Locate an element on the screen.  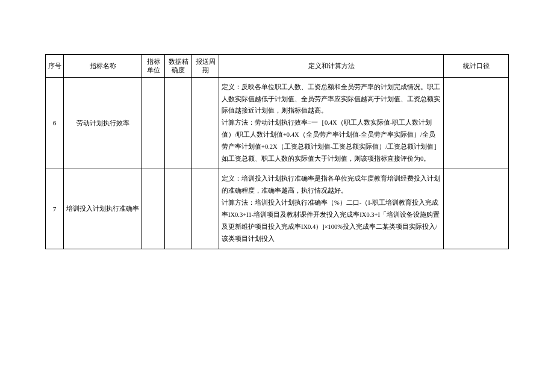
cell-name: 培训投入计划执行准确率 is located at coordinates (103, 210).